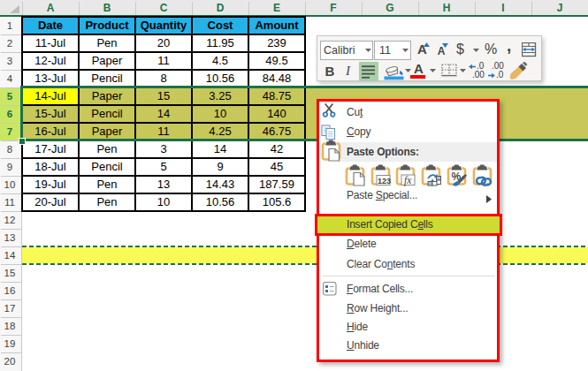 The height and width of the screenshot is (371, 588). I want to click on svg-text: fx, so click(409, 180).